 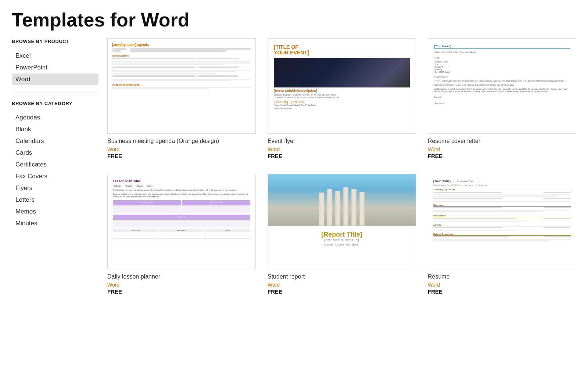 I want to click on template-name-lesson-planner: Daily lesson planner, so click(x=182, y=277).